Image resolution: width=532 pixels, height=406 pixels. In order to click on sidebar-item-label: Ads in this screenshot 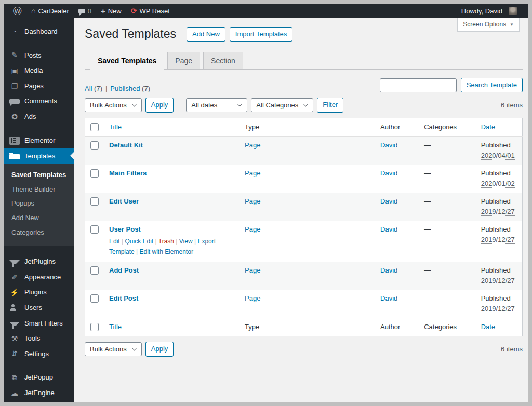, I will do `click(30, 117)`.